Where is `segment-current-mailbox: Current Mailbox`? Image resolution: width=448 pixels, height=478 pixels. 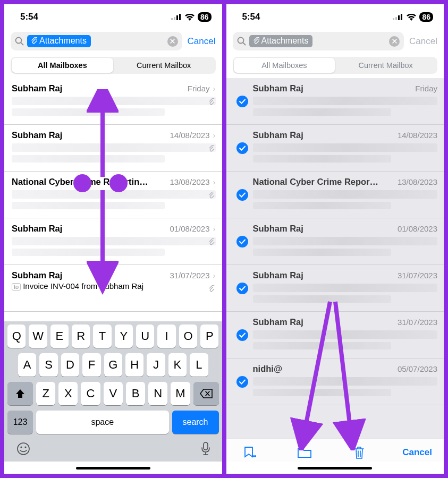 segment-current-mailbox: Current Mailbox is located at coordinates (164, 65).